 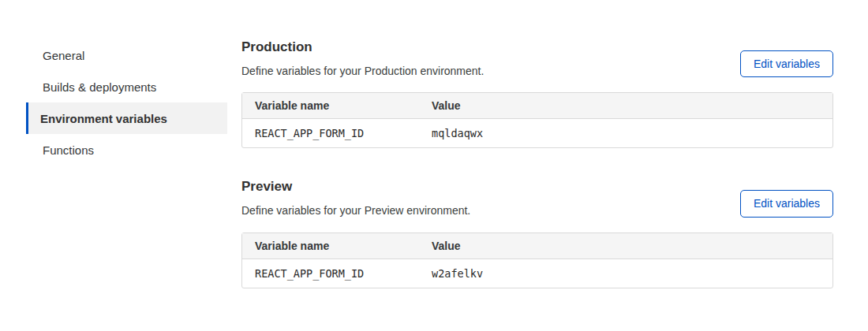 What do you see at coordinates (363, 58) in the screenshot?
I see `production-section-text: Production Define variables for your Pro…` at bounding box center [363, 58].